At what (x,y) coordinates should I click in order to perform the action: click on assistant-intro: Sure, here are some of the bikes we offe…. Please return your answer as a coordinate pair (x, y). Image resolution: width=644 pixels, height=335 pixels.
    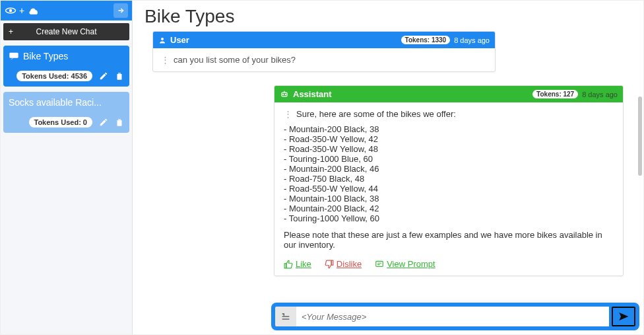
    Looking at the image, I should click on (376, 114).